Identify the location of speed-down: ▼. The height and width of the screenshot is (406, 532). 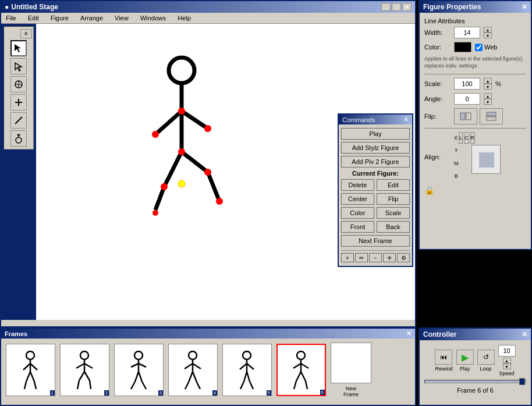
(507, 366).